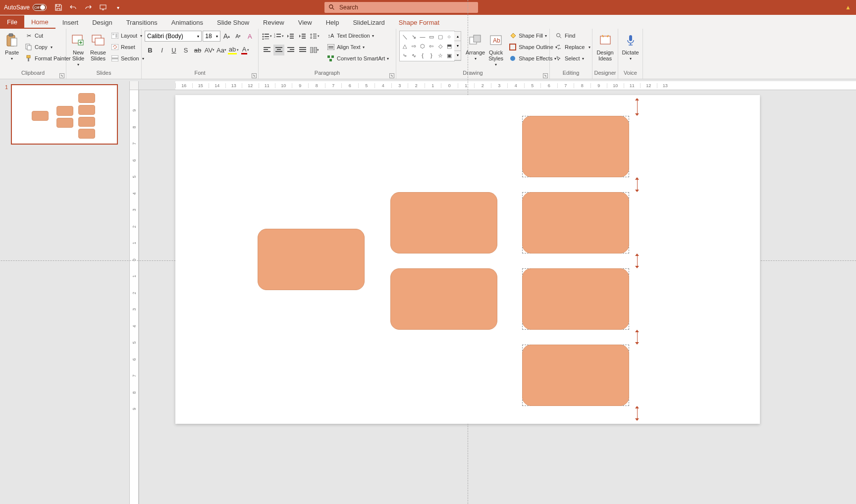 The image size is (856, 504). Describe the element at coordinates (605, 46) in the screenshot. I see `design-ideas-button: Design Ideas` at that location.